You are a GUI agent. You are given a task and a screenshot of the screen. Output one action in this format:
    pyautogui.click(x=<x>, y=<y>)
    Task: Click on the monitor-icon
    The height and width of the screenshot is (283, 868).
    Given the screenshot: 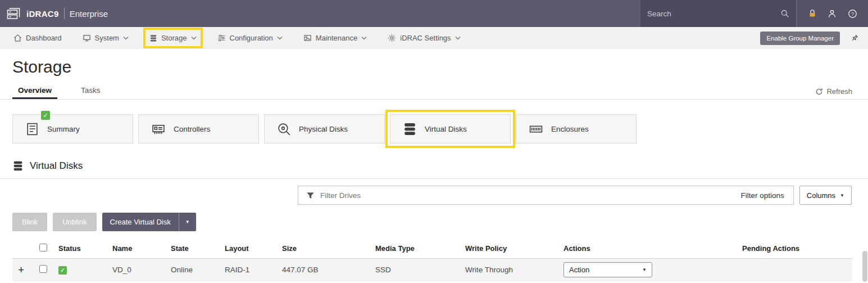 What is the action you would take?
    pyautogui.click(x=87, y=38)
    